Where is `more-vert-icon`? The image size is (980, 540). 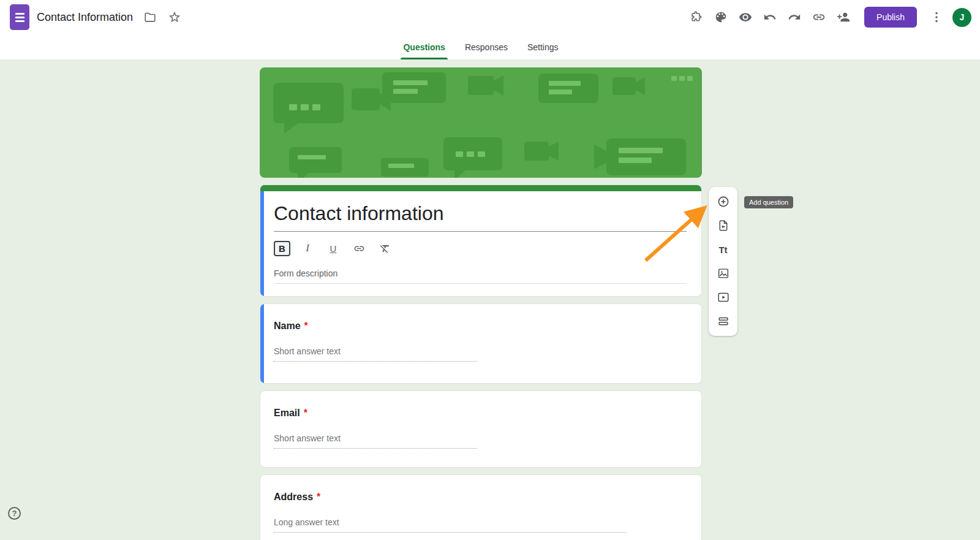 more-vert-icon is located at coordinates (937, 17).